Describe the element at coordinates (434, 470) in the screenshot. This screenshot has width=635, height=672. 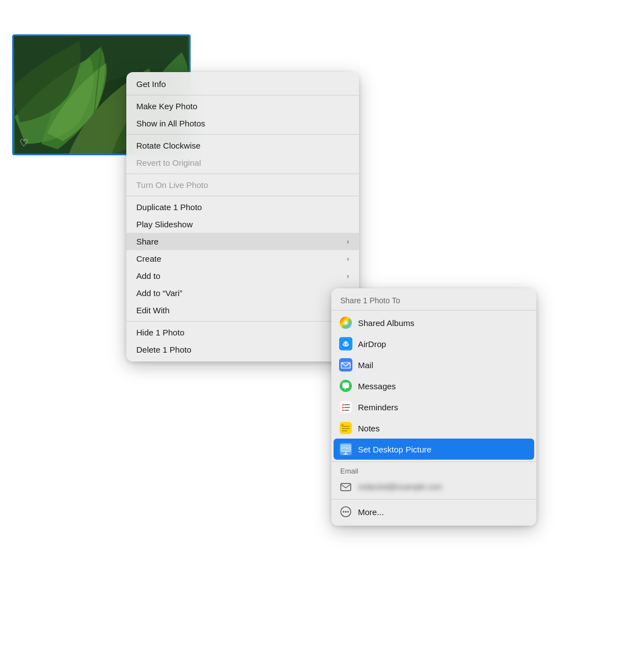
I see `email-section-label: Email` at that location.